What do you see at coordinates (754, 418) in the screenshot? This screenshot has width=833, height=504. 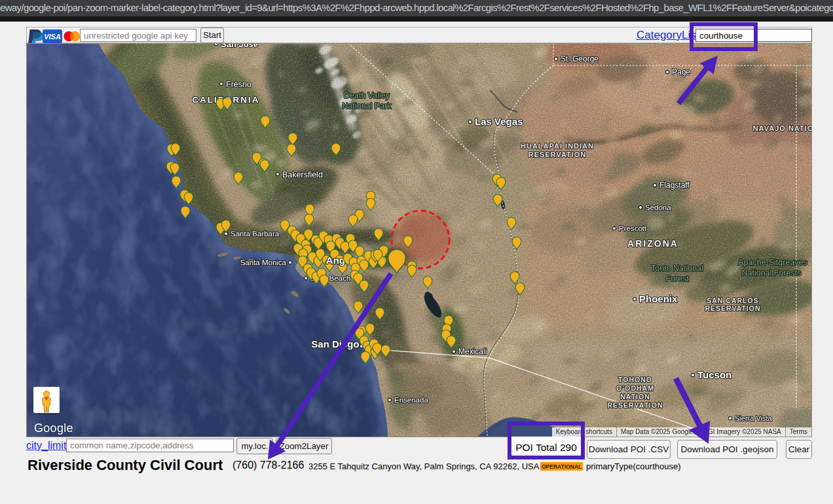 I see `svg-text: Sierra Vista` at bounding box center [754, 418].